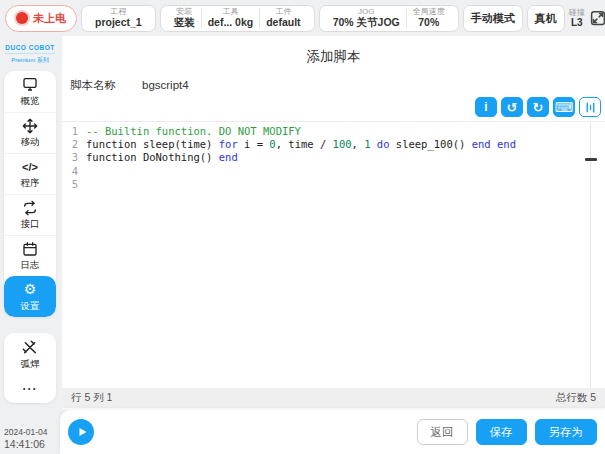 This screenshot has height=454, width=605. Describe the element at coordinates (30, 208) in the screenshot. I see `swap-icon` at that location.